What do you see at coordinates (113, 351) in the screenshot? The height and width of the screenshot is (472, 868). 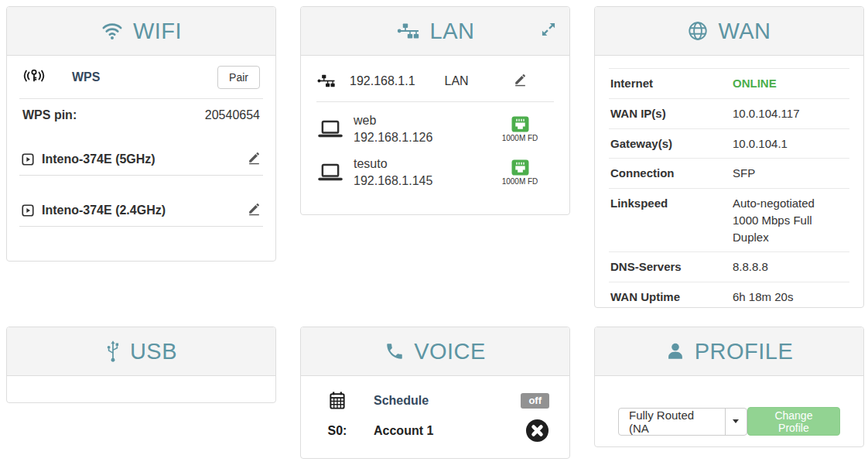 I see `usb-icon` at bounding box center [113, 351].